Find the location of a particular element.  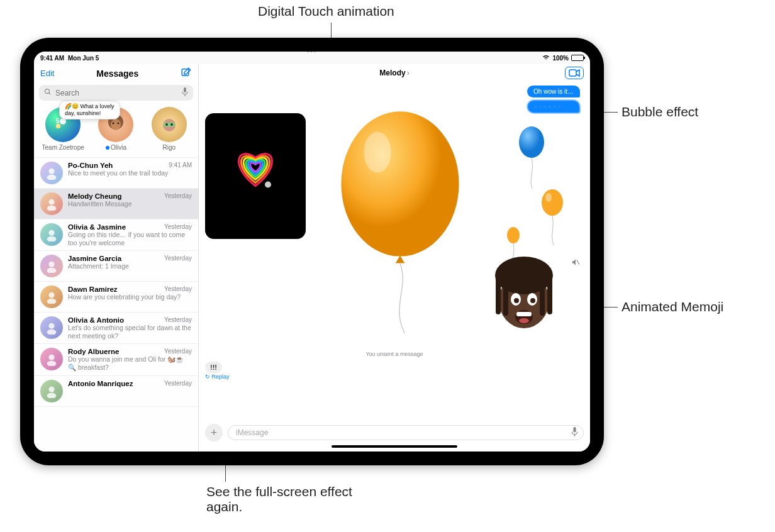

conversation-preview: Nice to meet you on the trail today is located at coordinates (130, 174).